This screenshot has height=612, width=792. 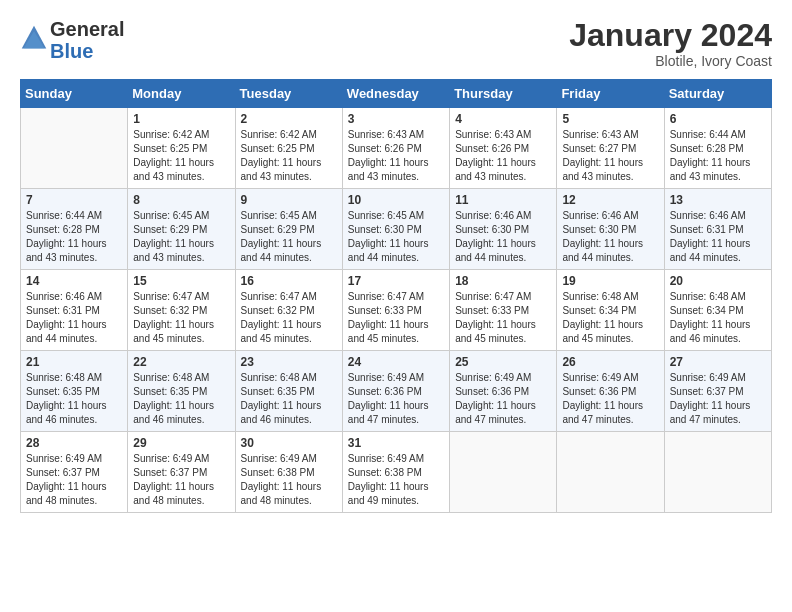 I want to click on calendar-cell: 14Sunrise: 6:46 AM Sunset: 6:31 PM Dayli…, so click(x=74, y=310).